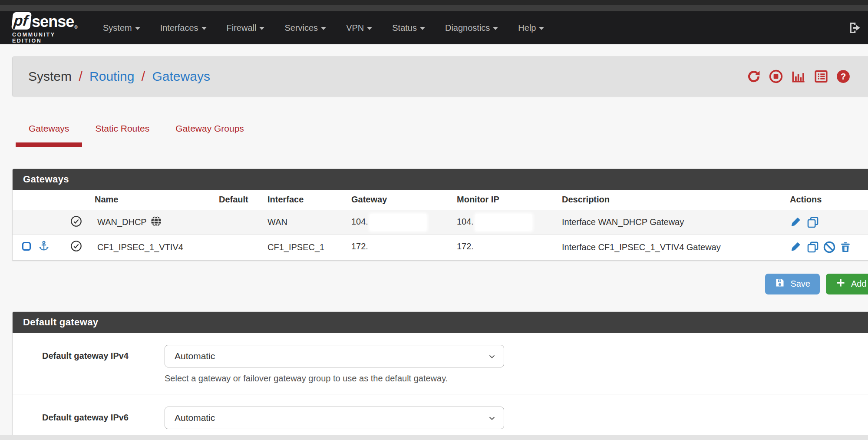 The image size is (868, 440). What do you see at coordinates (122, 222) in the screenshot?
I see `gateway-name: WAN_DHCP` at bounding box center [122, 222].